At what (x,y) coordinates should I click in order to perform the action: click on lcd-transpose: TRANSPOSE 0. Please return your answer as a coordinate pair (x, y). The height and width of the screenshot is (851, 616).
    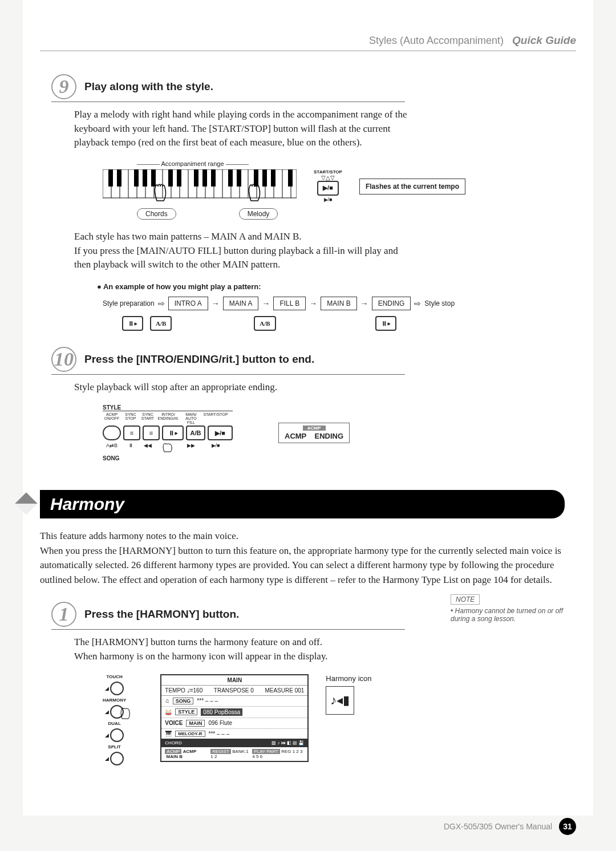
    Looking at the image, I should click on (234, 690).